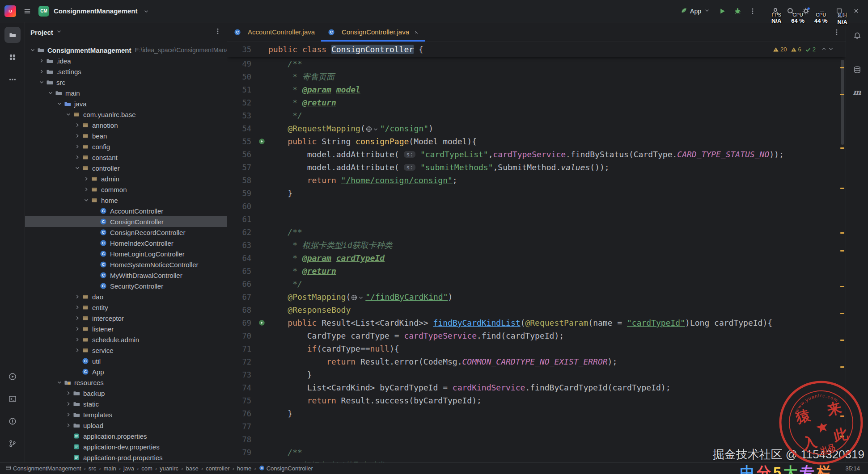  What do you see at coordinates (285, 232) in the screenshot?
I see `code-text: /**` at bounding box center [285, 232].